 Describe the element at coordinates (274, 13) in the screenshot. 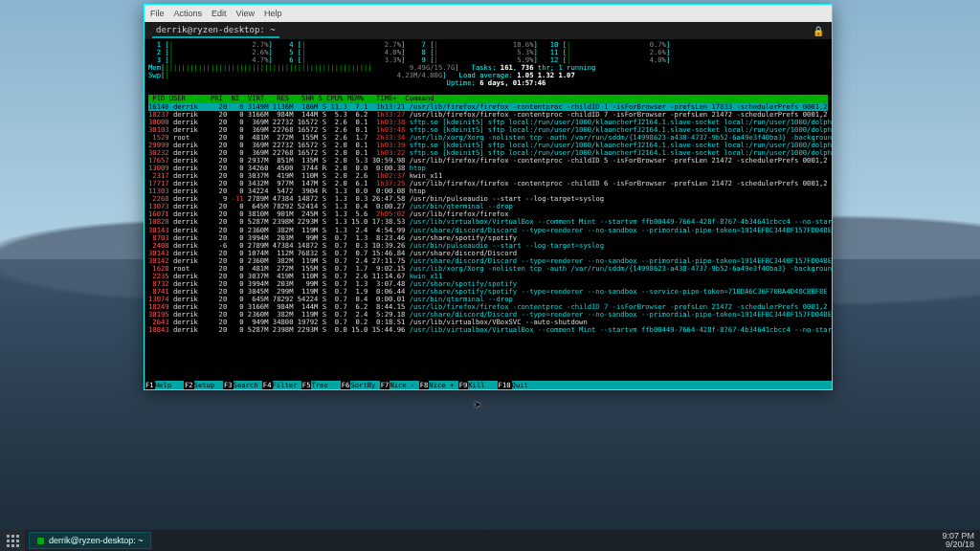

I see `menu-item-help: Help` at that location.